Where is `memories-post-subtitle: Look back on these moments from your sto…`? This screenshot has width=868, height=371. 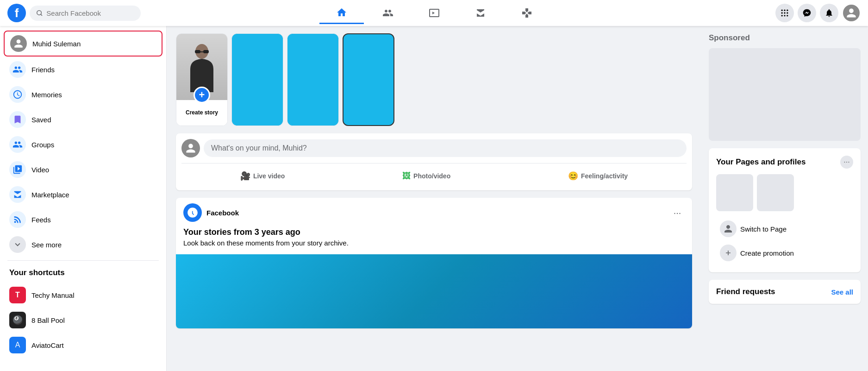
memories-post-subtitle: Look back on these moments from your sto… is located at coordinates (434, 243).